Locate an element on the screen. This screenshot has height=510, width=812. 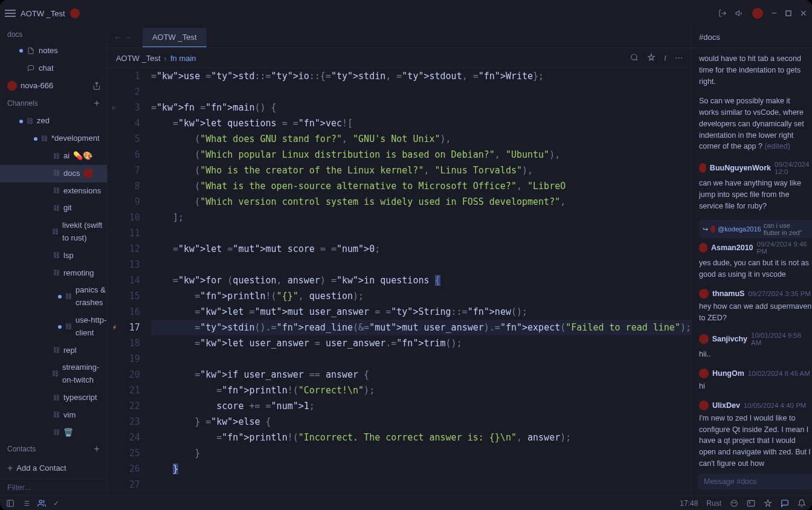
channel-item-docs: ⛓docs is located at coordinates (53, 174).